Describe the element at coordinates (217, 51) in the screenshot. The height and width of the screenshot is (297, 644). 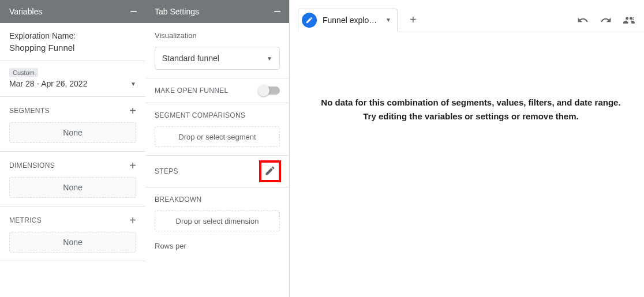
I see `visualization-section: Visualization Standard funnel ▼` at that location.